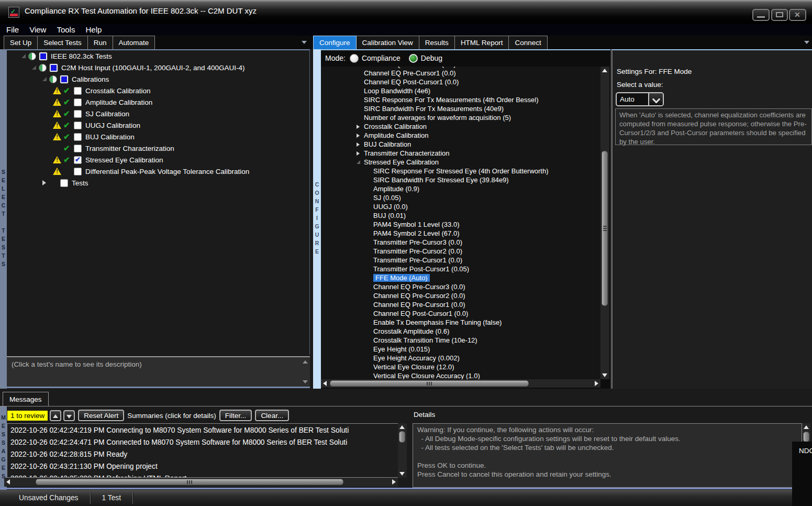  Describe the element at coordinates (655, 100) in the screenshot. I see `chevron-down-icon` at that location.